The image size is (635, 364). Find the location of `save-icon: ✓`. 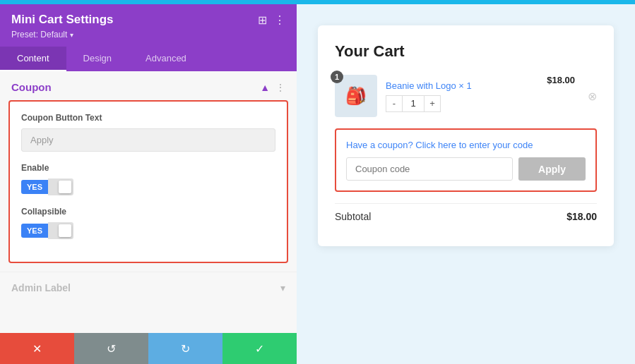

save-icon: ✓ is located at coordinates (260, 348).